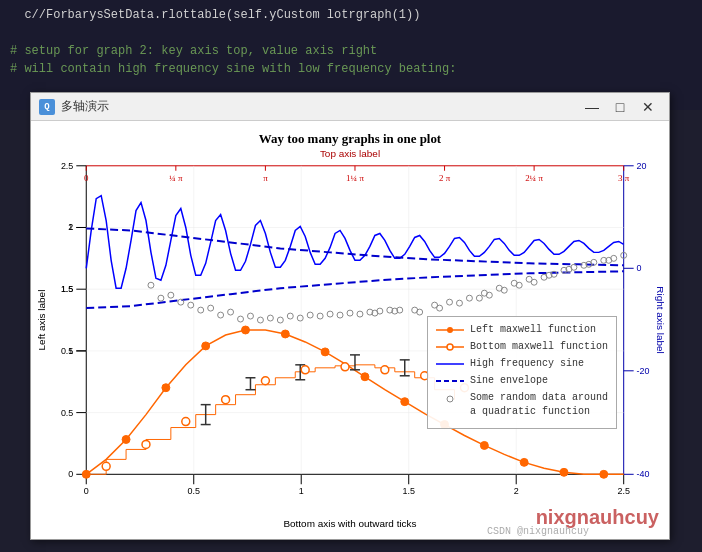 This screenshot has width=702, height=552. What do you see at coordinates (592, 107) in the screenshot?
I see `minimize-button: —` at bounding box center [592, 107].